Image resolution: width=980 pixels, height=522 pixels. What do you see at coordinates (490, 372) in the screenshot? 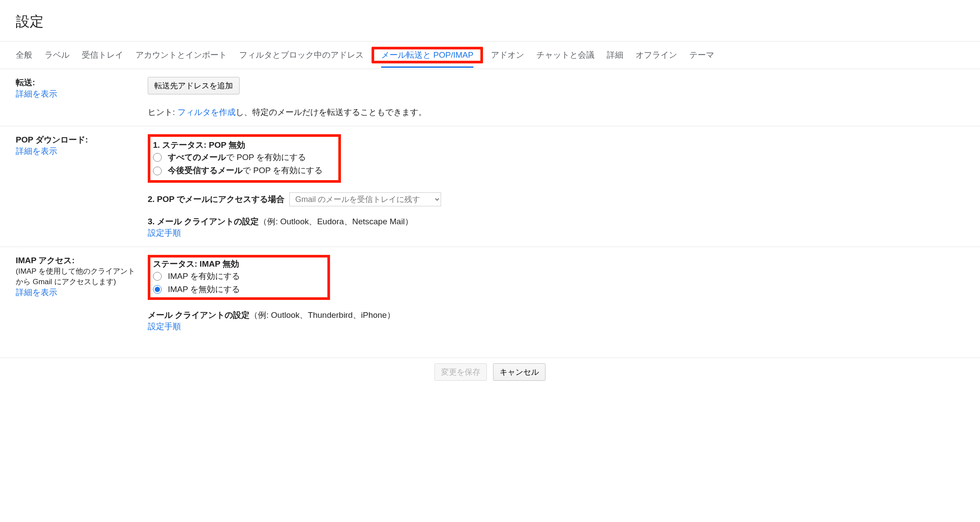
I see `footer-buttons: 変更を保存 キャンセル` at bounding box center [490, 372].